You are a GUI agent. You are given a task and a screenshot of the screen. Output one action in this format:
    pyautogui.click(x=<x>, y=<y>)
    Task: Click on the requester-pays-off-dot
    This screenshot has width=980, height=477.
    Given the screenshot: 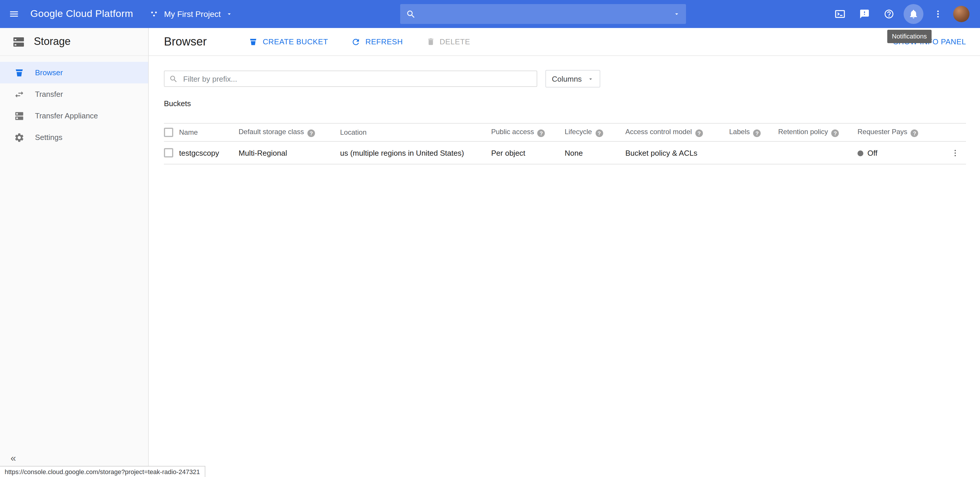 What is the action you would take?
    pyautogui.click(x=861, y=153)
    